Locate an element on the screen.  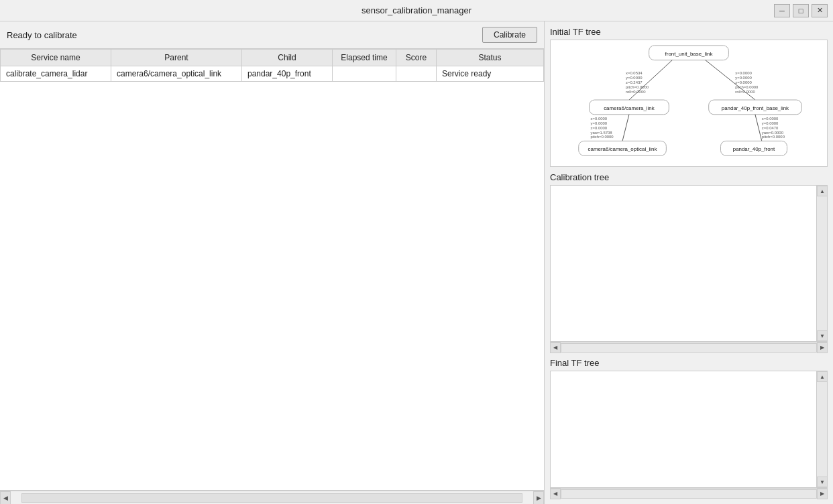
window-controls: ─ □ ✕ is located at coordinates (801, 11).